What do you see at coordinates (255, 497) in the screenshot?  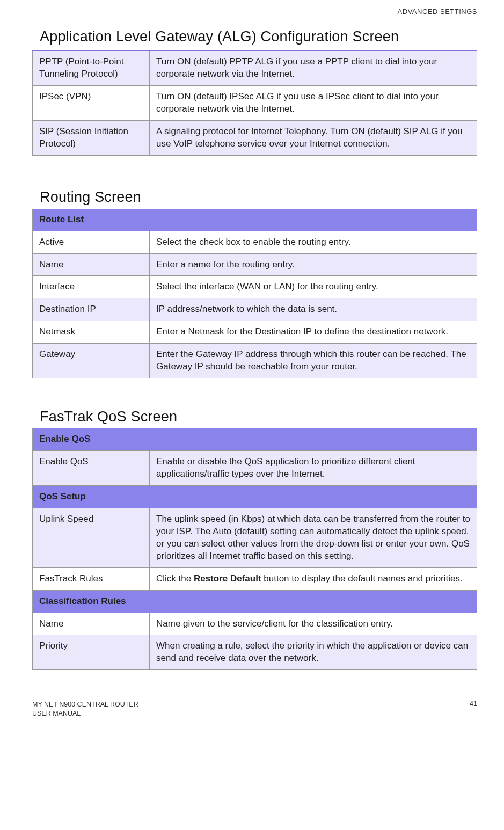 I see `qos-header-setup: QoS Setup` at bounding box center [255, 497].